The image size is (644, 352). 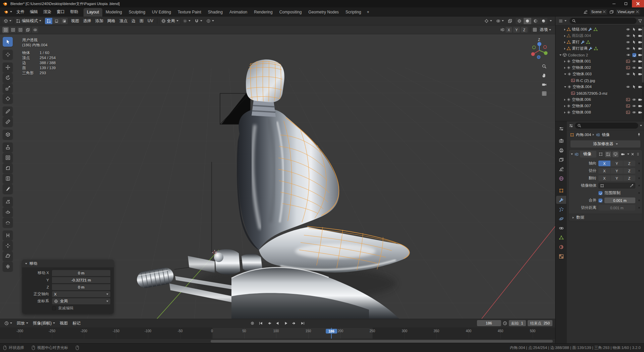 I want to click on outliner-row-image: R-C (2).jpg, so click(x=600, y=81).